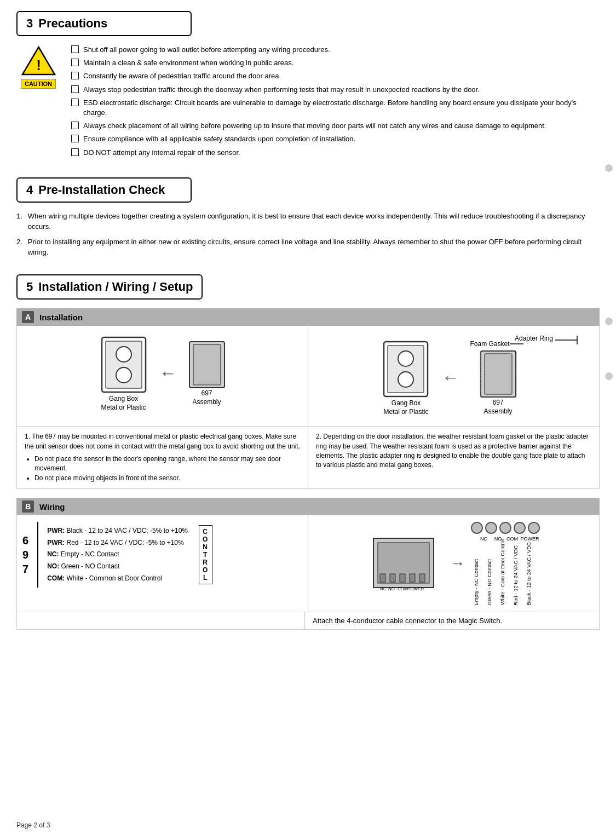 This screenshot has width=616, height=840. I want to click on wiring-lines-list: PWR: Black - 12 to 24 VAC / VDC: -5% to …, so click(117, 555).